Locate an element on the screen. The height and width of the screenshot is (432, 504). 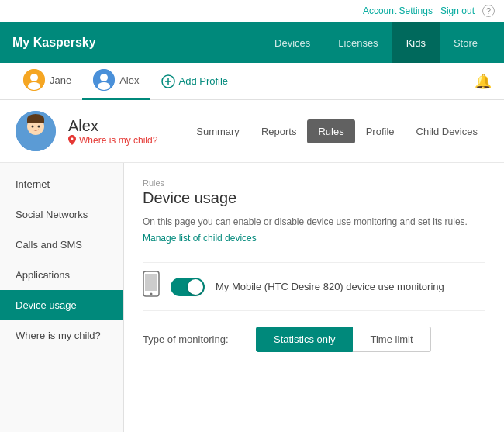
toggle-knob is located at coordinates (195, 287).